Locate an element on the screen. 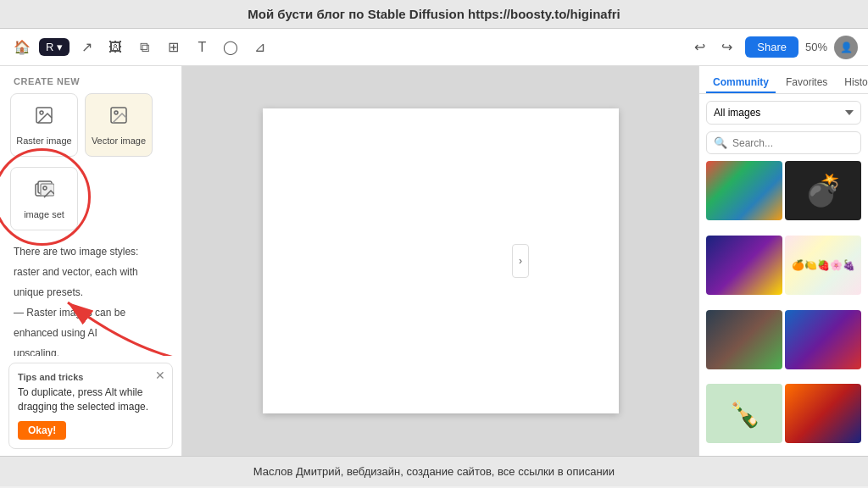 The width and height of the screenshot is (868, 488). image-cell-6: 🍾 is located at coordinates (744, 413).